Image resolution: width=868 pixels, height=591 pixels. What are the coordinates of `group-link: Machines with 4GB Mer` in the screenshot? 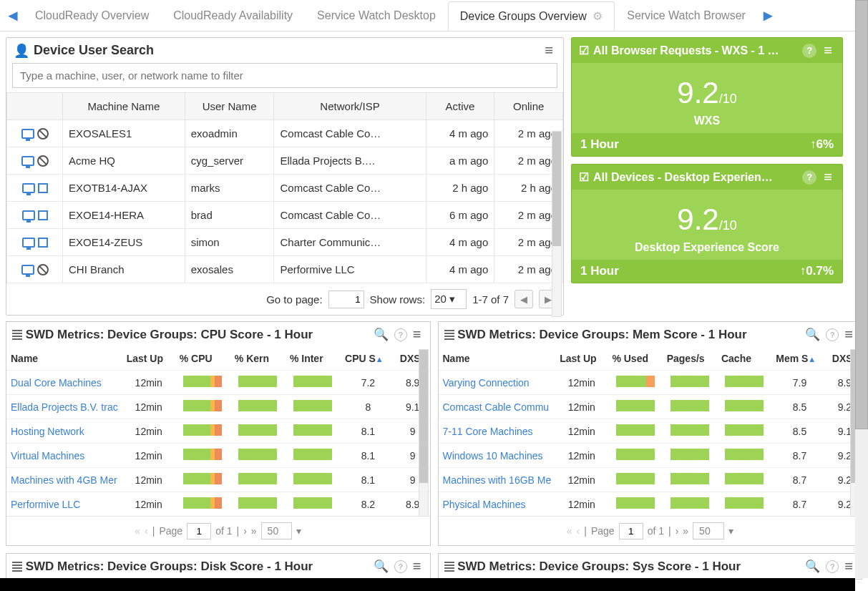 It's located at (64, 480).